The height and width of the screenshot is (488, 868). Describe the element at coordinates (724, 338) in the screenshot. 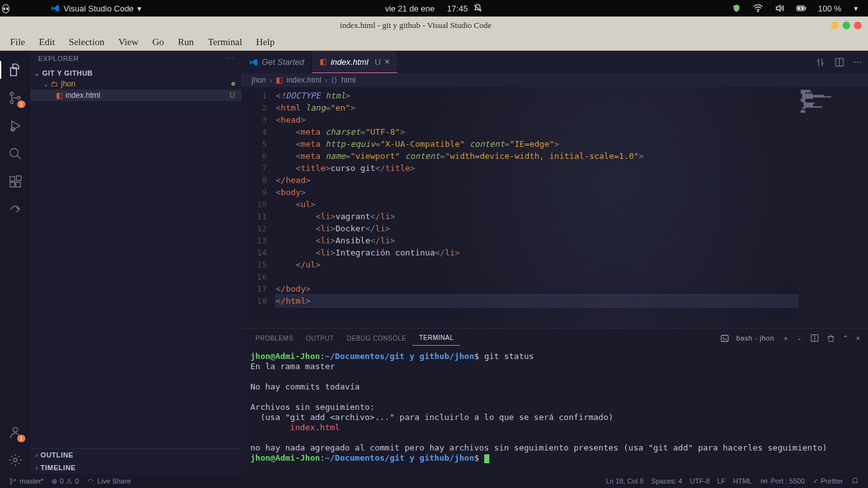

I see `terminal-shell-icon` at that location.